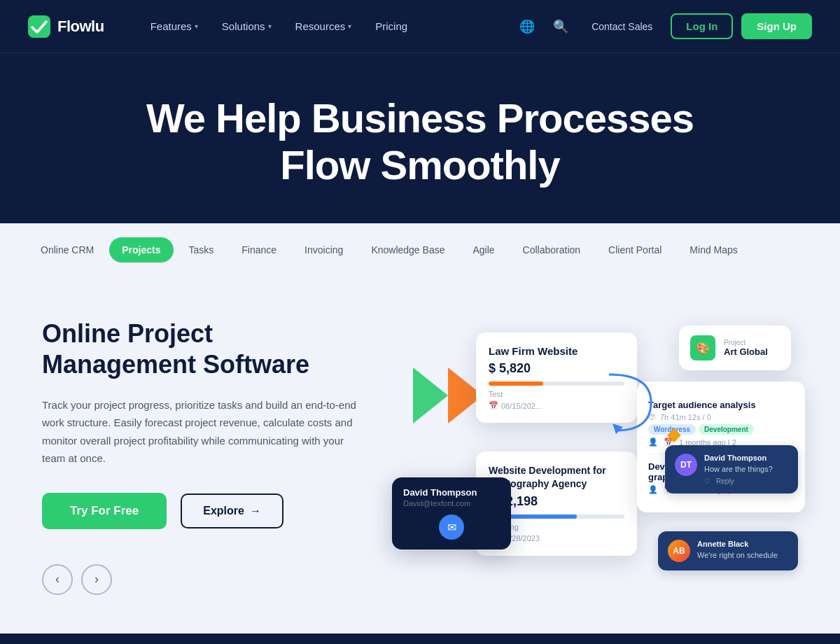 Image resolution: width=840 pixels, height=644 pixels. Describe the element at coordinates (622, 27) in the screenshot. I see `contact-sales-link: Contact Sales` at that location.